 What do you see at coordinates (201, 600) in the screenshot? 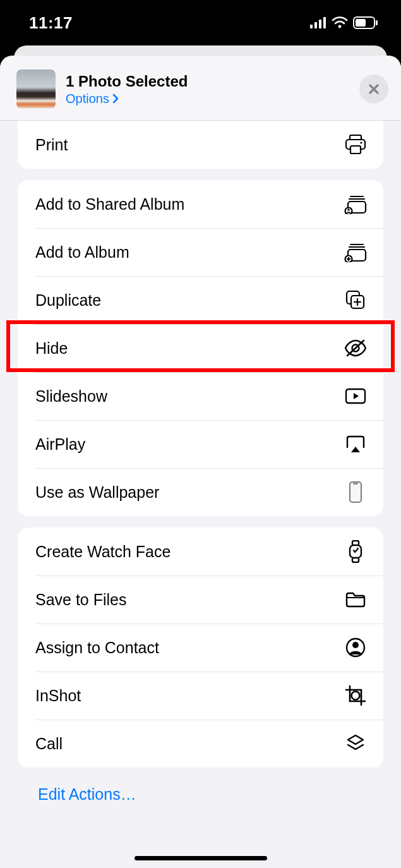
I see `action-save-files: Save to Files` at bounding box center [201, 600].